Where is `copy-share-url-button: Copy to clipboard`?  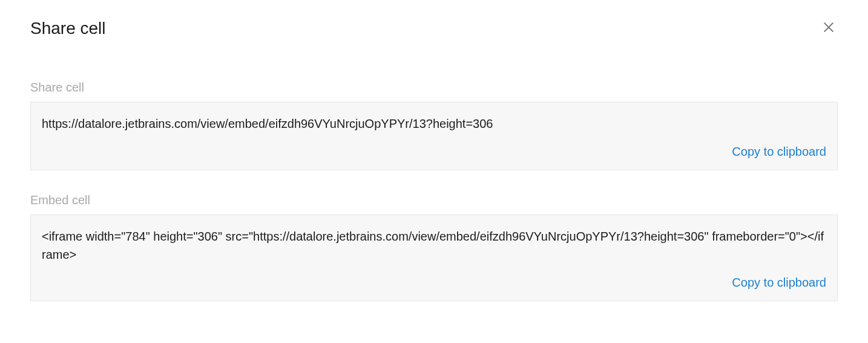
copy-share-url-button: Copy to clipboard is located at coordinates (779, 152).